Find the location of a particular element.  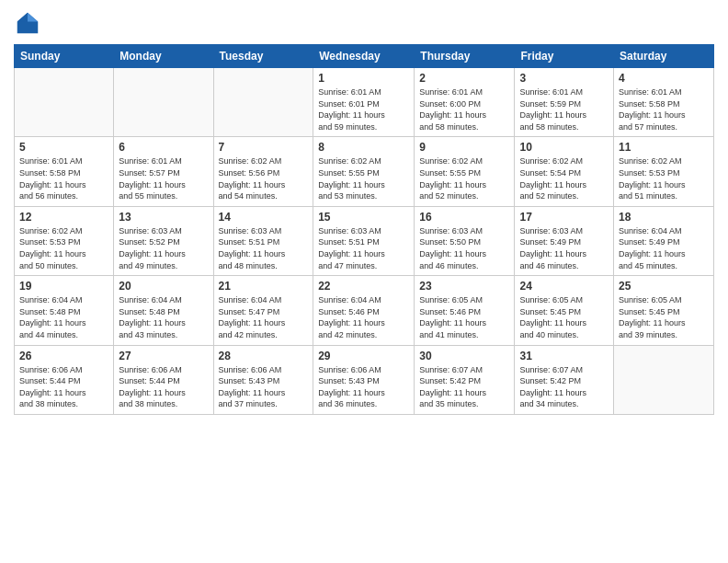

calendar-cell: 4Sunrise: 6:01 AM Sunset: 5:58 PM Daylig… is located at coordinates (664, 103).